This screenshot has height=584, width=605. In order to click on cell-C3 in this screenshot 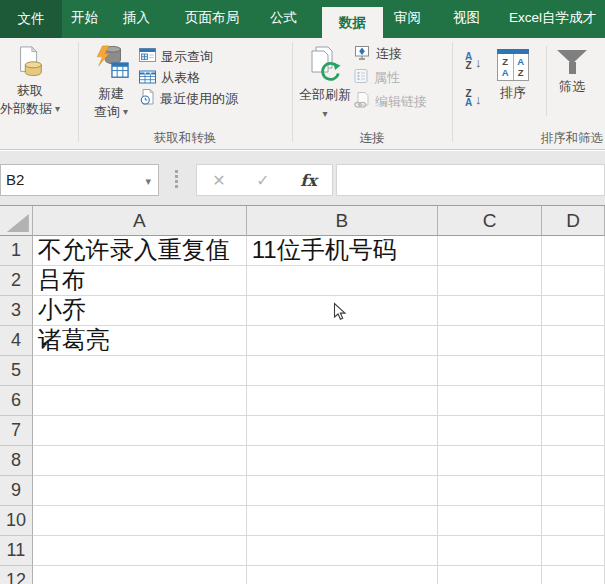, I will do `click(490, 311)`.